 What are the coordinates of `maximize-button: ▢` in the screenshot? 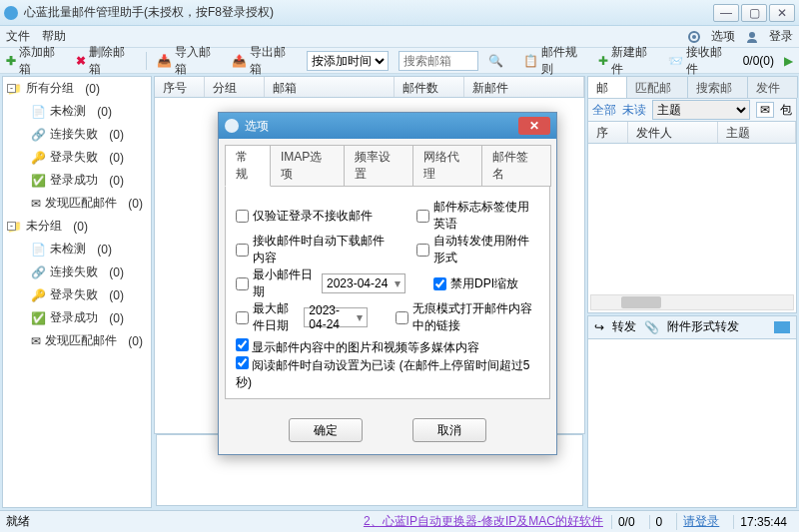 It's located at (754, 13).